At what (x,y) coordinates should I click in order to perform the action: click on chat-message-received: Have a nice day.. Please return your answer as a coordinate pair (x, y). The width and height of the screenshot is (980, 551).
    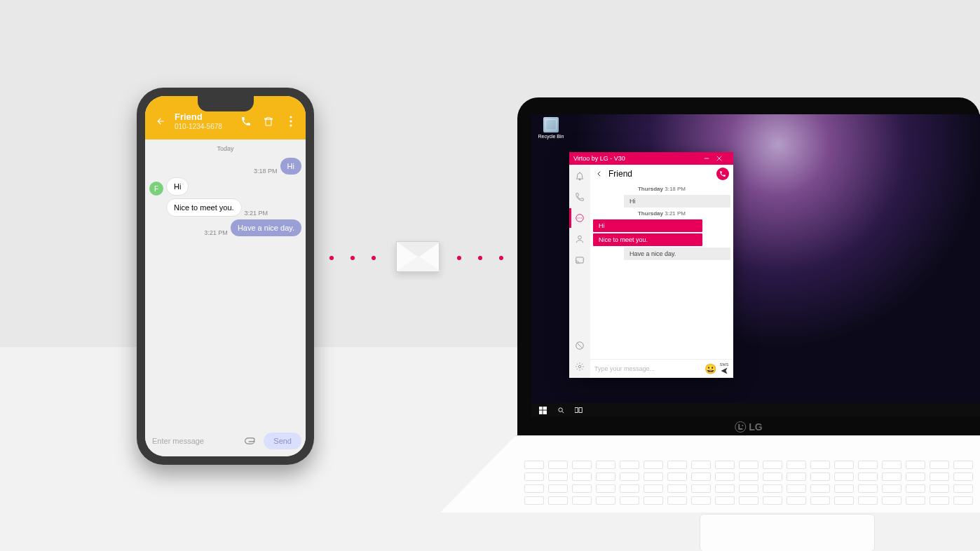
    Looking at the image, I should click on (677, 254).